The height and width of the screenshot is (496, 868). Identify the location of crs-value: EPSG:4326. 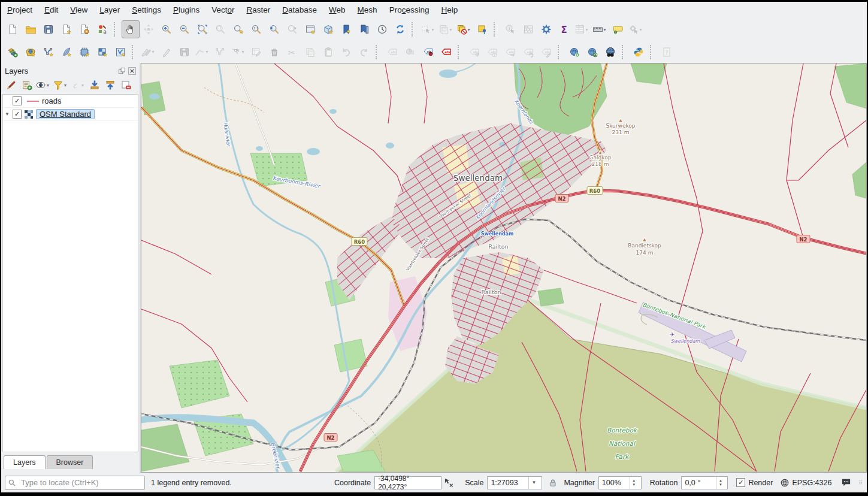
(812, 483).